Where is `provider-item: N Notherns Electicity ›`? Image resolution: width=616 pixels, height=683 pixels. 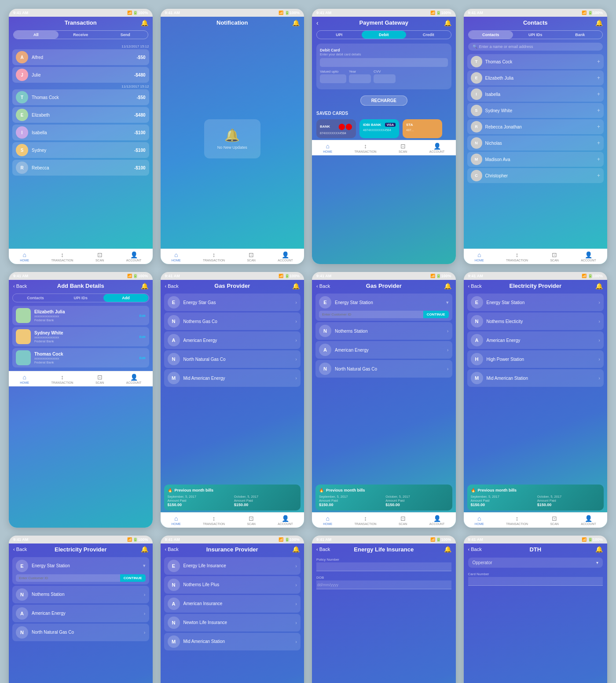
provider-item: N Notherns Electicity › is located at coordinates (536, 321).